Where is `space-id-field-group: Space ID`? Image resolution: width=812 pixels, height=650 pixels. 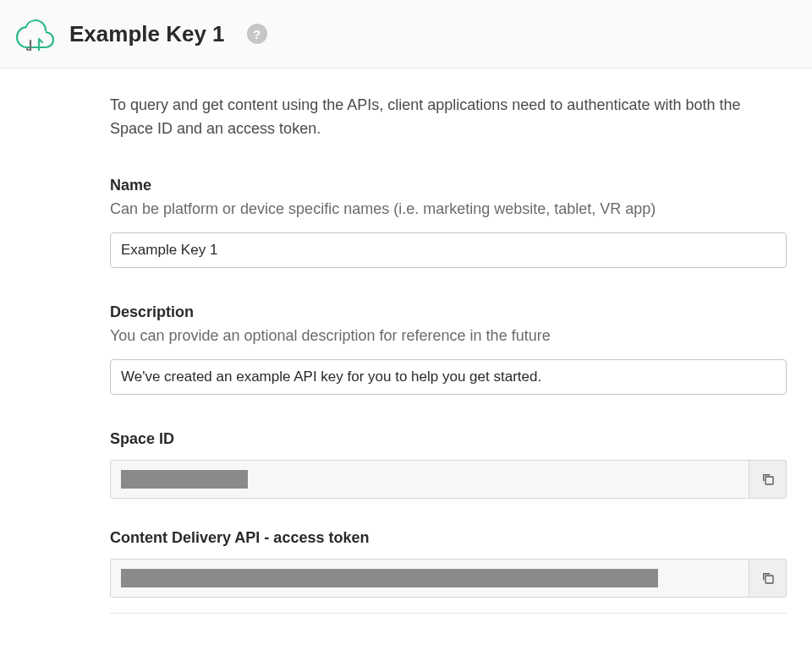
space-id-field-group: Space ID is located at coordinates (448, 465).